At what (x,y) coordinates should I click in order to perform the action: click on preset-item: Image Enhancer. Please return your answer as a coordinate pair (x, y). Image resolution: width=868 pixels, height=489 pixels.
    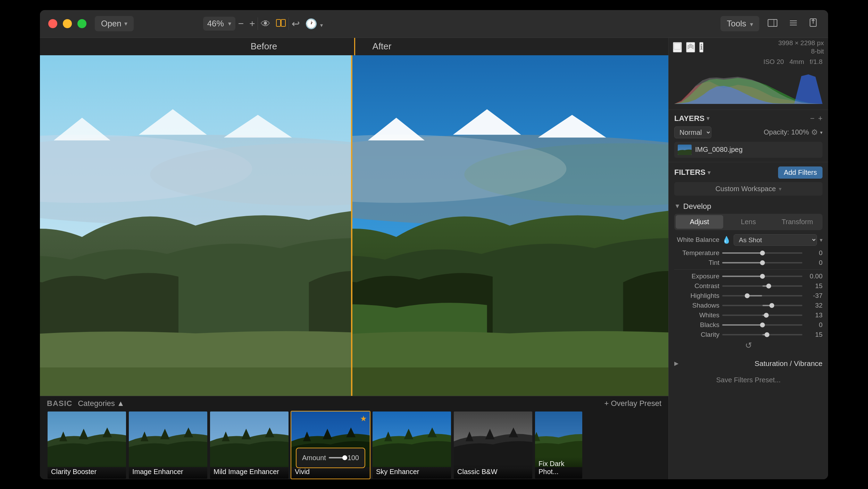
    Looking at the image, I should click on (168, 445).